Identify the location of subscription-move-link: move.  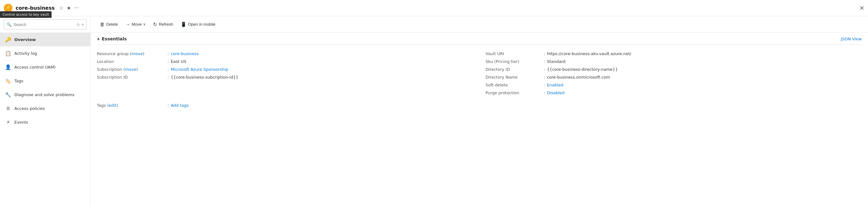
(131, 69).